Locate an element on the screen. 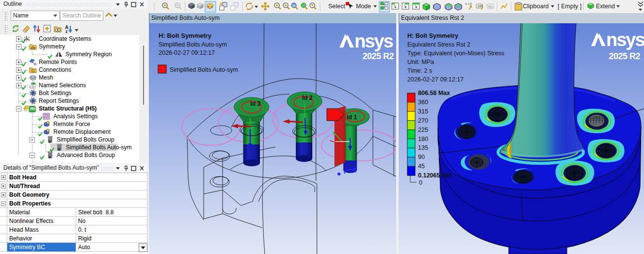 This screenshot has width=644, height=254. svg-text: 90 is located at coordinates (421, 157).